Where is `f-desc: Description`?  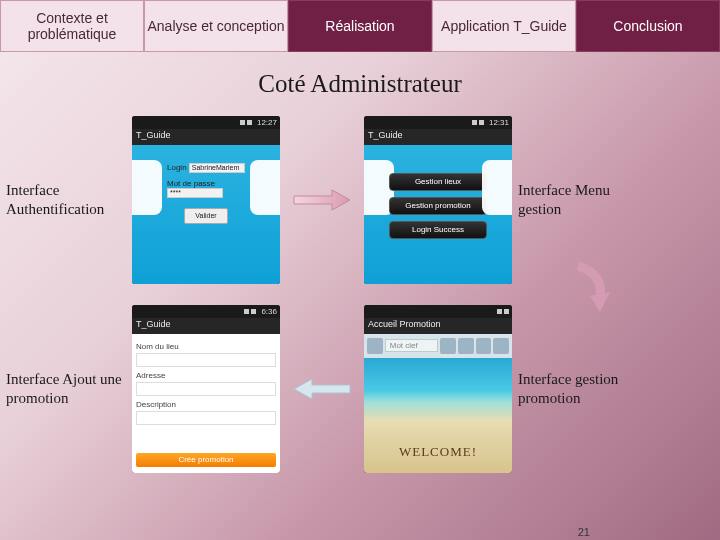
f-desc: Description is located at coordinates (206, 404).